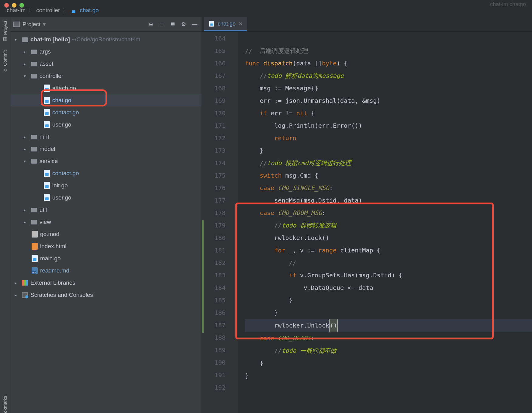  What do you see at coordinates (30, 24) in the screenshot?
I see `project-view-selector: Project ▾` at bounding box center [30, 24].